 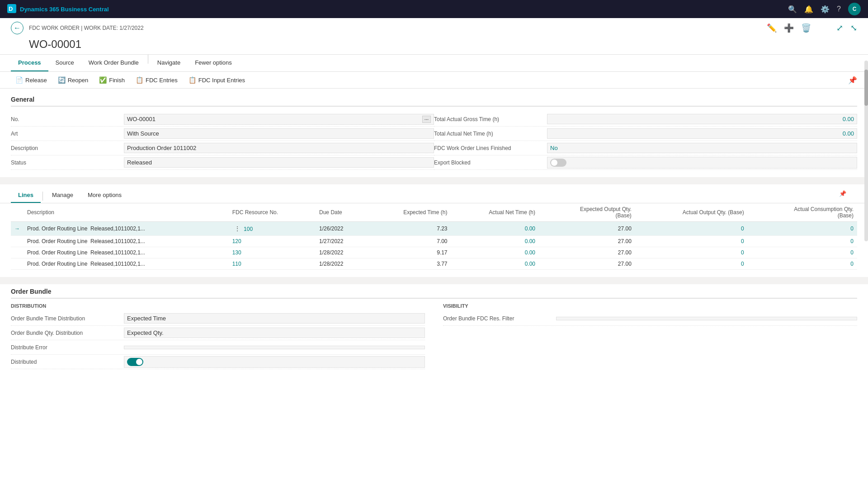 I want to click on notification-icon: 🔔, so click(x=809, y=9).